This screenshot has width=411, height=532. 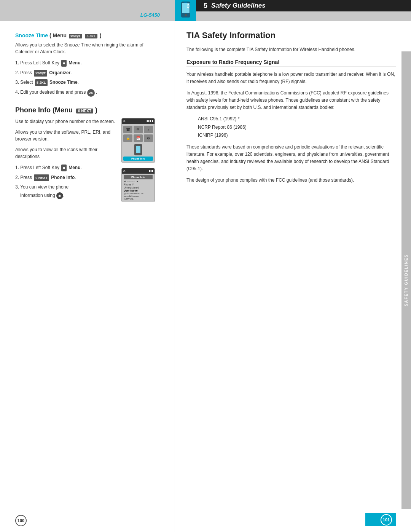 I want to click on left-footer: 100, so click(x=21, y=521).